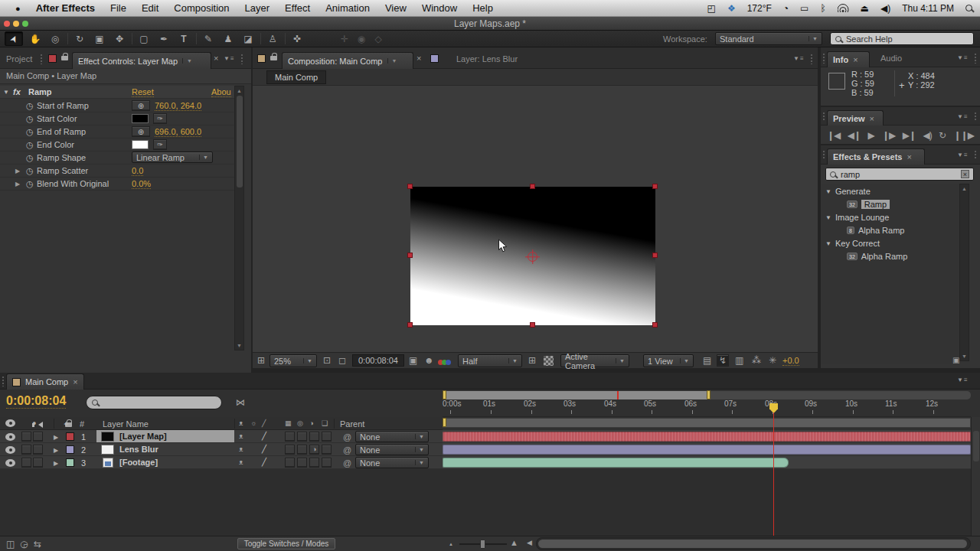  Describe the element at coordinates (261, 360) in the screenshot. I see `grid-options-icon: ⊞` at that location.